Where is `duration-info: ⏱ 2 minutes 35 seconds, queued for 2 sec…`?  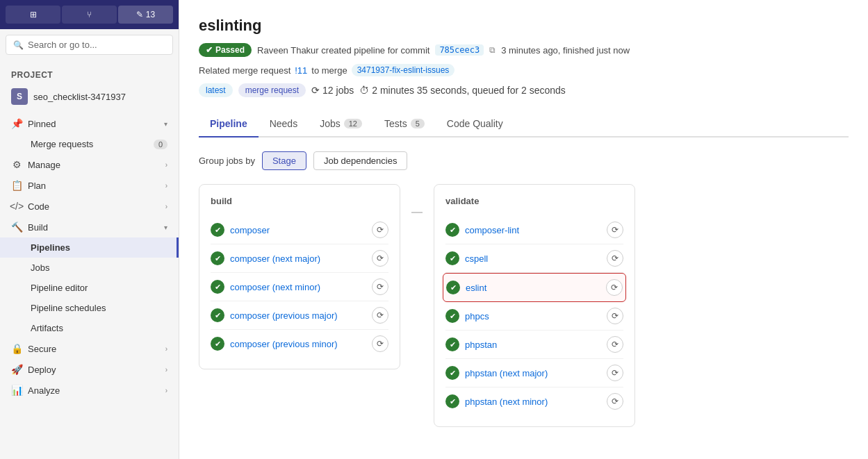 duration-info: ⏱ 2 minutes 35 seconds, queued for 2 sec… is located at coordinates (463, 90).